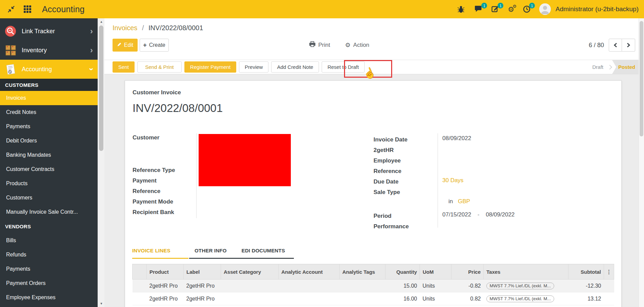  What do you see at coordinates (101, 22) in the screenshot?
I see `scroll-up-icon: ▲` at bounding box center [101, 22].